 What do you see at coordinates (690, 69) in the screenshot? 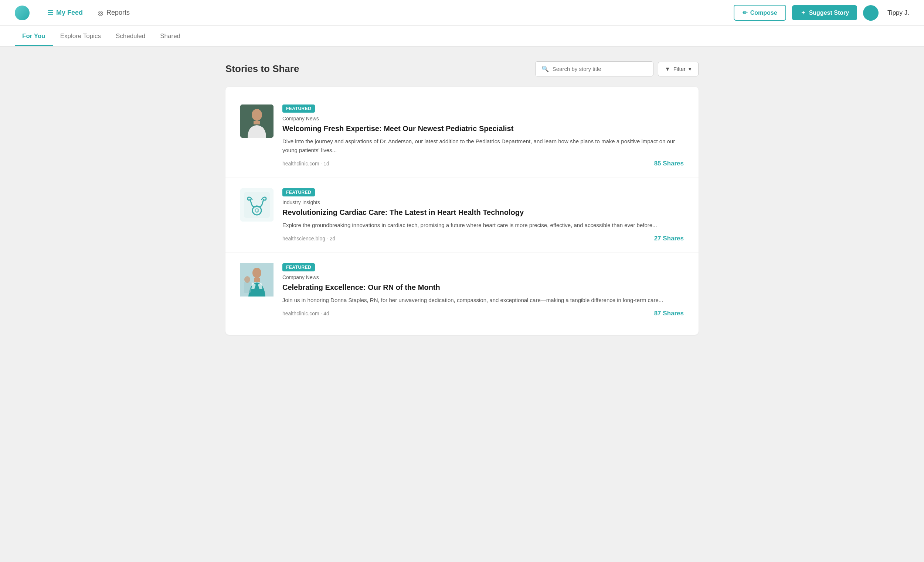
I see `chevron-down-icon: ▾` at bounding box center [690, 69].